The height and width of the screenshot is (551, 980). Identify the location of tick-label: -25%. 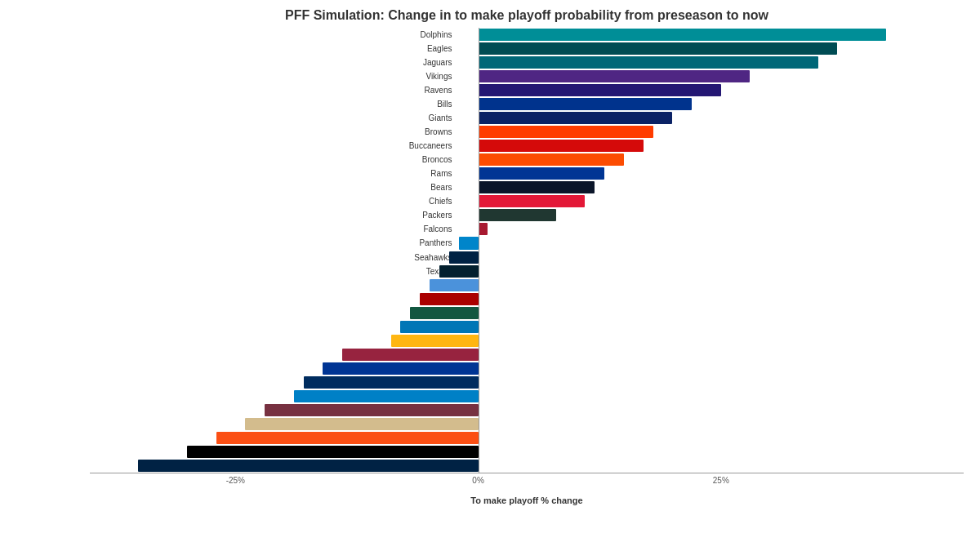
(235, 480).